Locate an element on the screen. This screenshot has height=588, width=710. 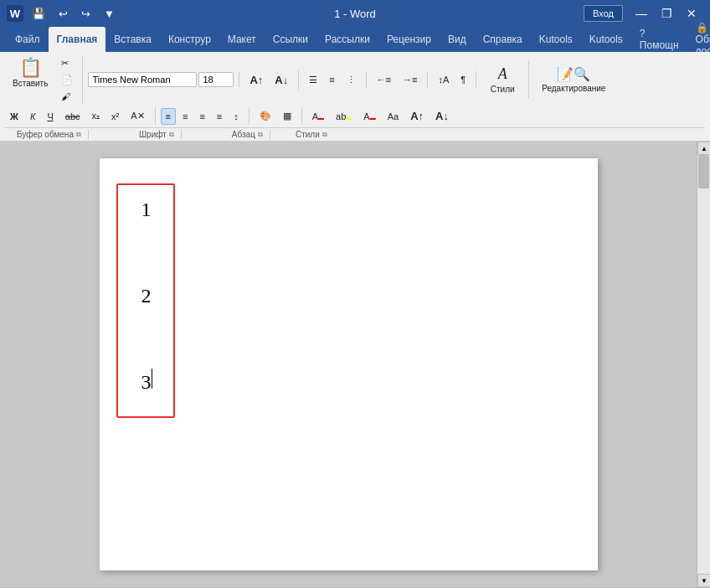
bullets-icon: ☰ is located at coordinates (313, 80).